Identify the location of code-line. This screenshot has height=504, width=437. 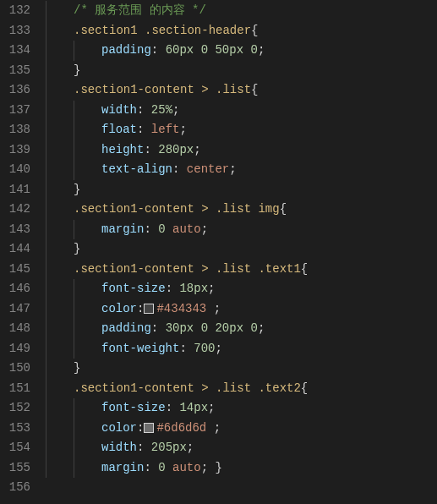
(242, 488).